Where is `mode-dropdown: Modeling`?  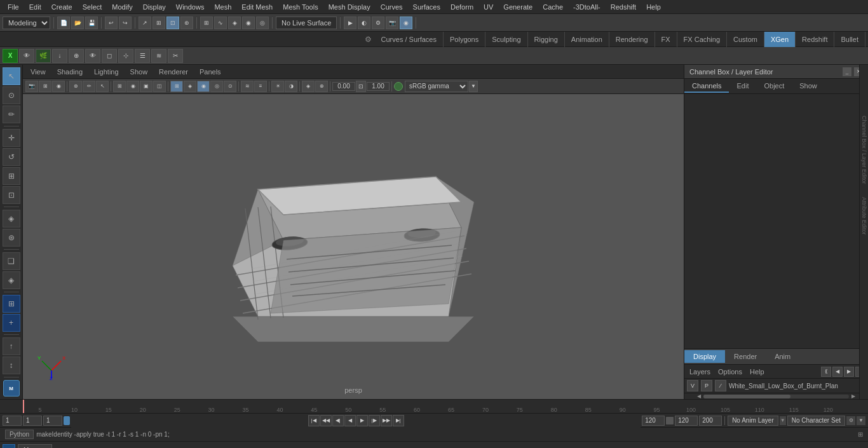 mode-dropdown: Modeling is located at coordinates (27, 23).